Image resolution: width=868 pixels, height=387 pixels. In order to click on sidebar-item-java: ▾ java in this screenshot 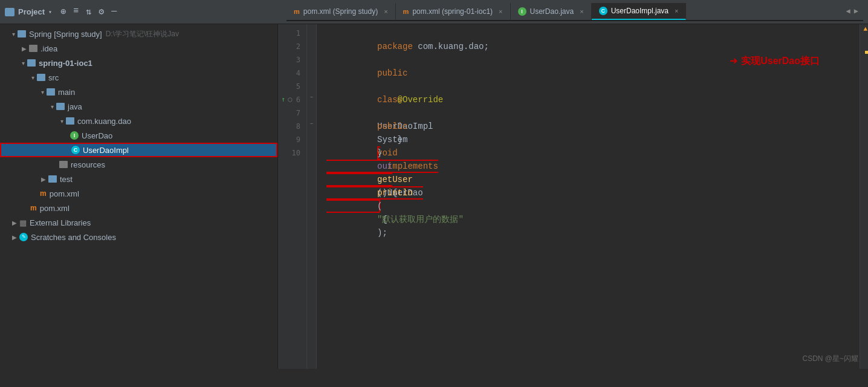, I will do `click(139, 106)`.